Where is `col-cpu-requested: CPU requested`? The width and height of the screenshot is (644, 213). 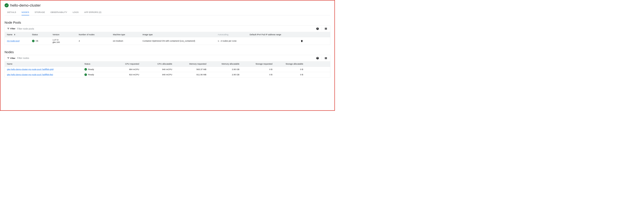
col-cpu-requested: CPU requested is located at coordinates (122, 64).